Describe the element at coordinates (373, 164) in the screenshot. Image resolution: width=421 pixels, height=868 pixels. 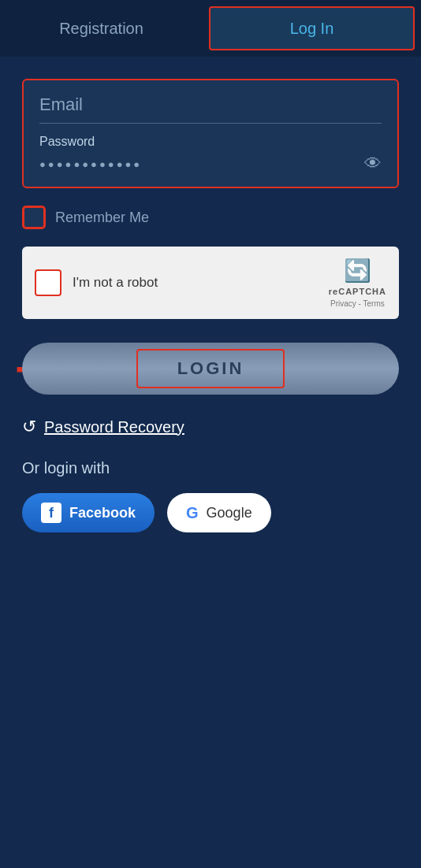
I see `eye-icon: 👁` at that location.